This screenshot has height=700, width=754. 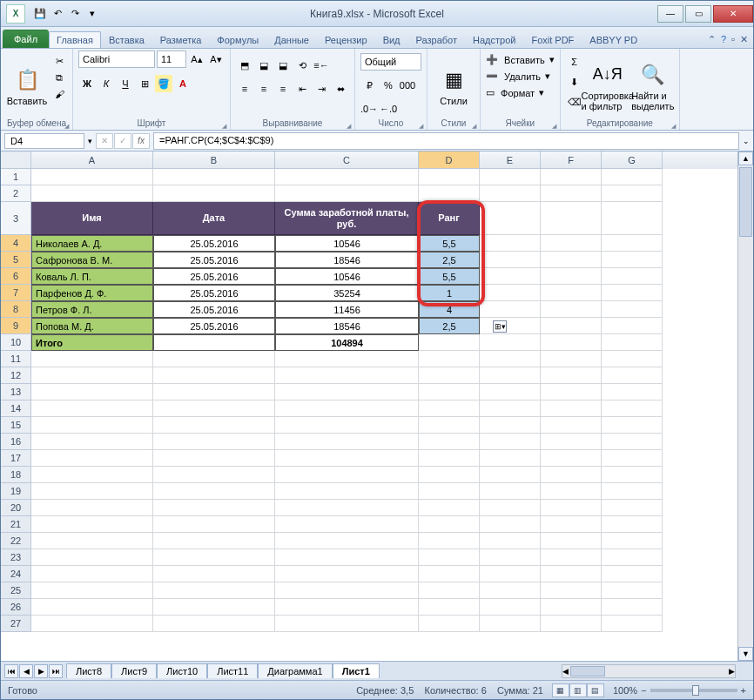 I want to click on comma-icon: 000, so click(x=407, y=85).